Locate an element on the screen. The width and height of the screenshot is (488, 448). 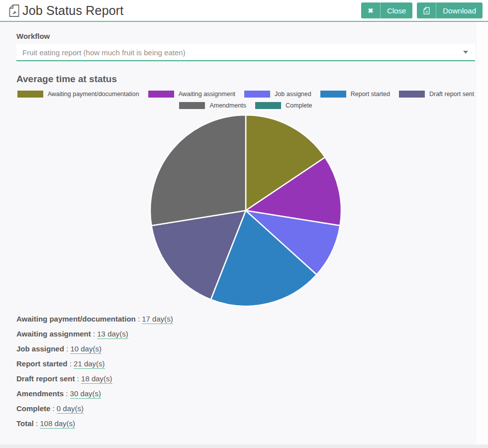
status-row: Complete : 0 day(s) is located at coordinates (246, 409).